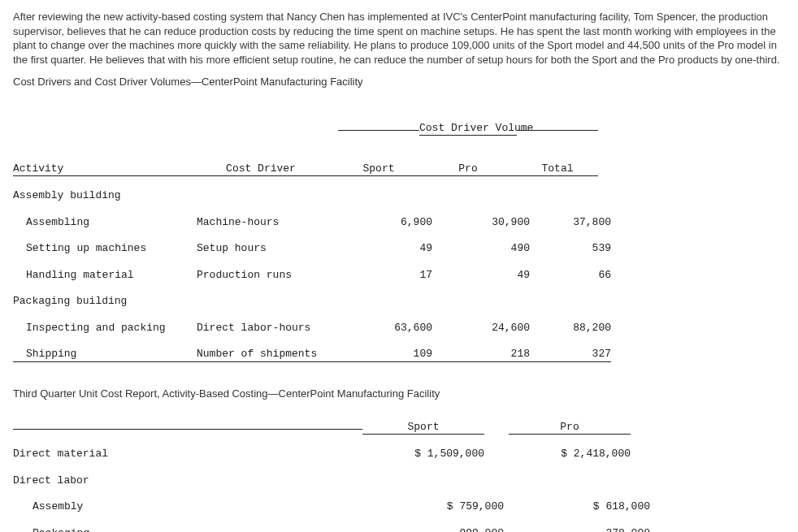 The image size is (798, 532). I want to click on hdr-pro2: Pro, so click(570, 427).